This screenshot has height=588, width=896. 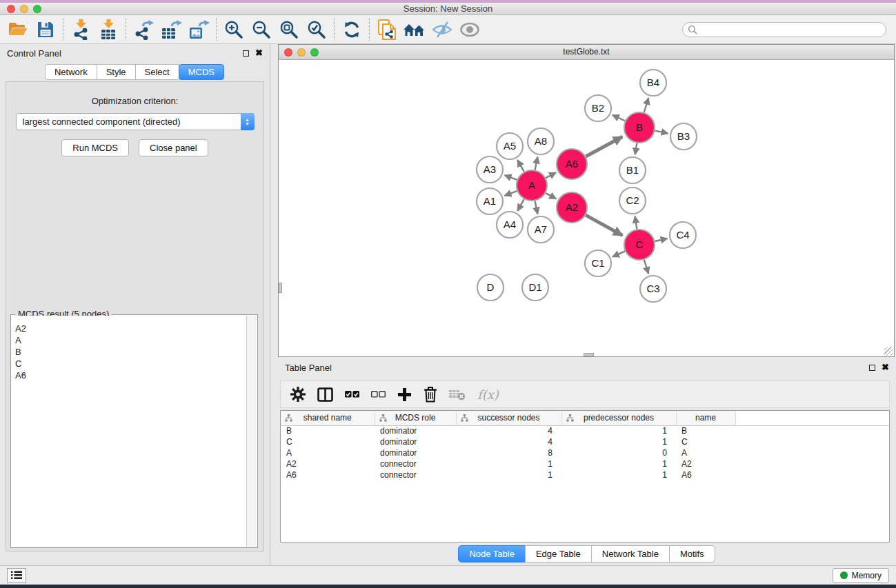 I want to click on mcds-result-list: A2ABCA6, so click(x=129, y=432).